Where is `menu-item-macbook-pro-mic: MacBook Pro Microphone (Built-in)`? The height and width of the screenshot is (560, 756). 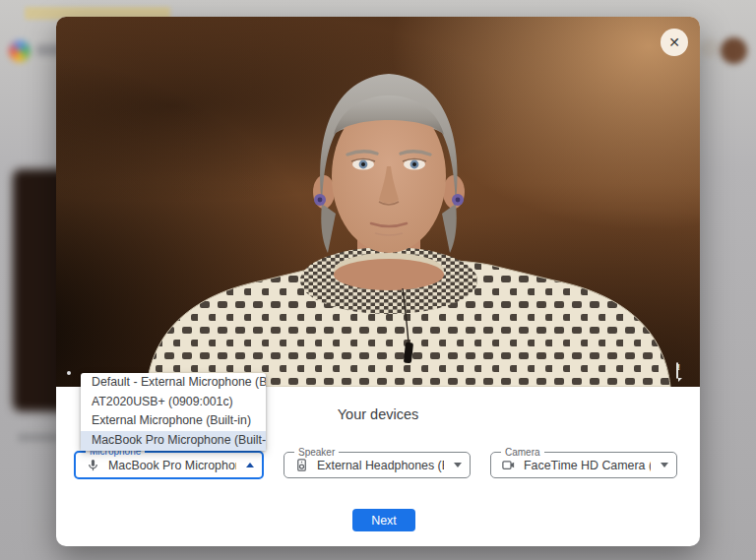
menu-item-macbook-pro-mic: MacBook Pro Microphone (Built-in) is located at coordinates (173, 441).